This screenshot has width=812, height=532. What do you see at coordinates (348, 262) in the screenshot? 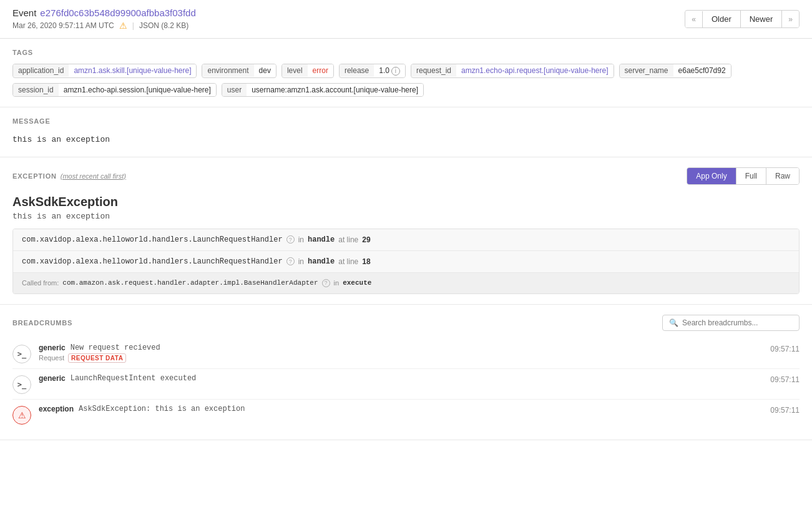
I see `frame-at: at line` at bounding box center [348, 262].